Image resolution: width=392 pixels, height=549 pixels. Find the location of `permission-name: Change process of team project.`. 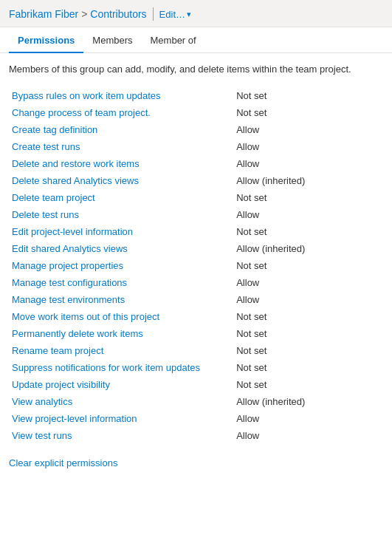

permission-name: Change process of team project. is located at coordinates (121, 112).